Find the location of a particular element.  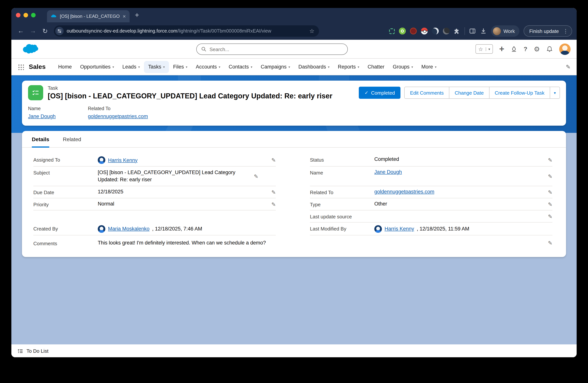

favorites-control: ☆ ▾ is located at coordinates (484, 49).